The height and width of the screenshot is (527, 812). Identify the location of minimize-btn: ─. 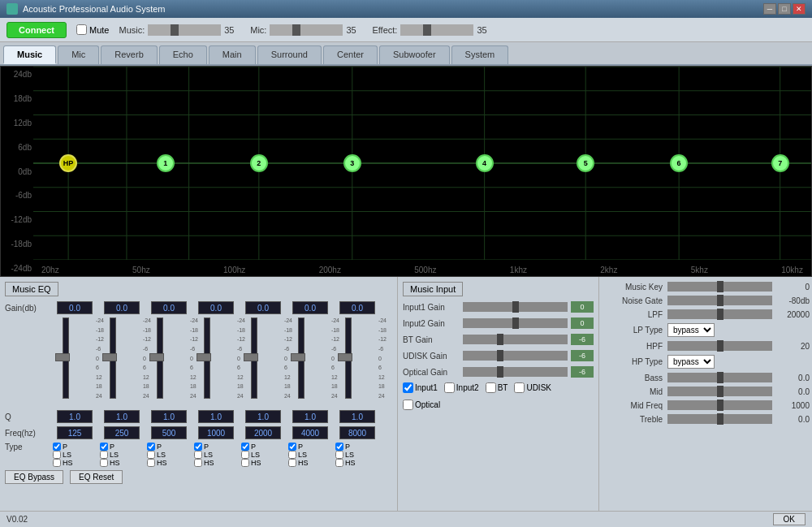
(770, 9).